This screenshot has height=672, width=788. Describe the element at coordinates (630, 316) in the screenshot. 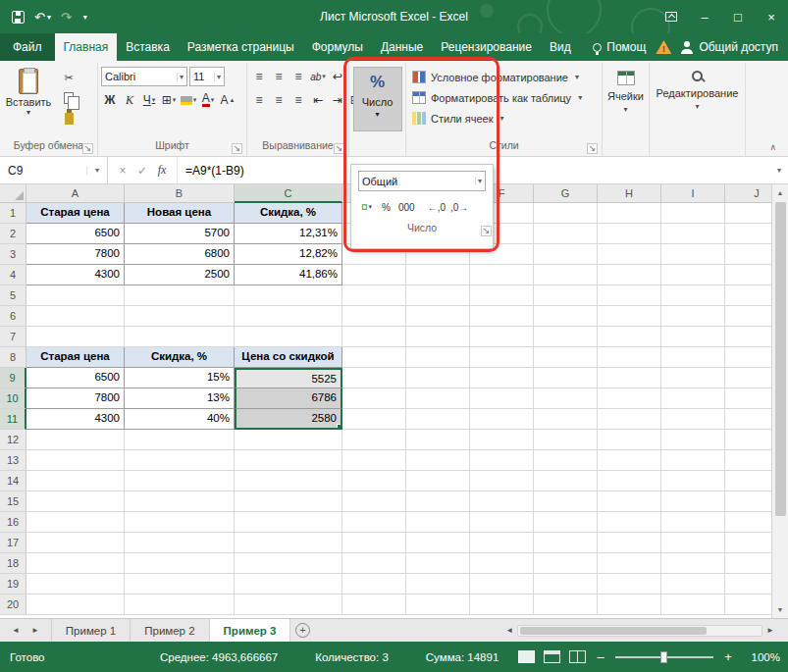

I see `cell-H6` at that location.